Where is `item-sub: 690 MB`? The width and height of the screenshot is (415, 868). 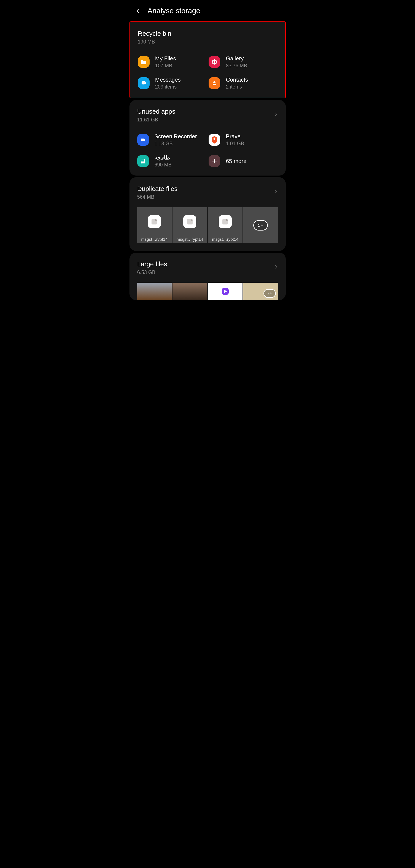
item-sub: 690 MB is located at coordinates (163, 165).